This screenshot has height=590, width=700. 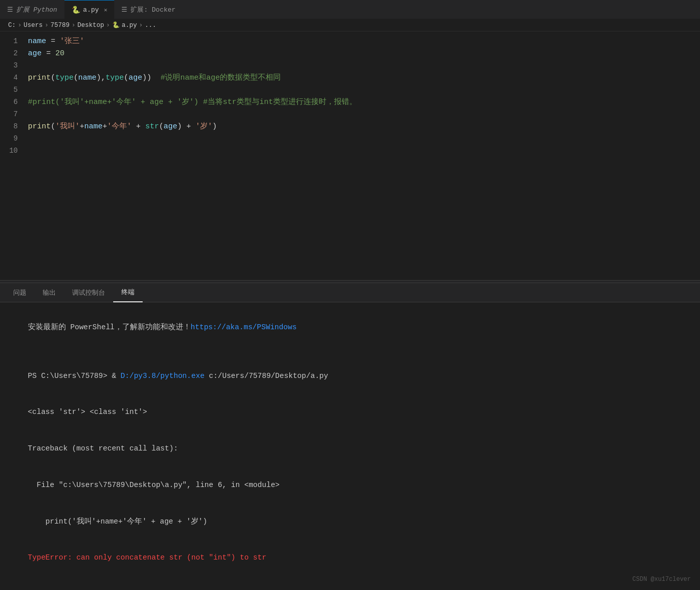 What do you see at coordinates (350, 485) in the screenshot?
I see `term-line-file: File "c:\Users\75789\Desktop\a.py", line…` at bounding box center [350, 485].